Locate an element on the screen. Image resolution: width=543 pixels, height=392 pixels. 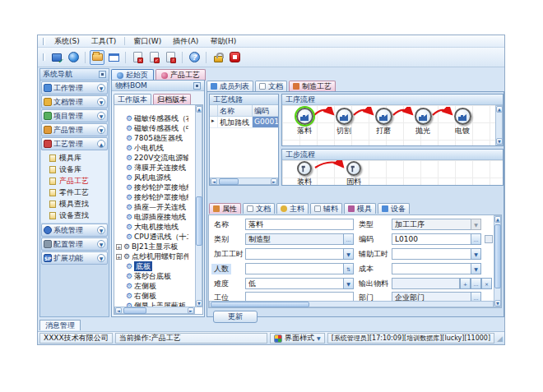
sidebar-group-project: 项目管理▼ is located at coordinates (74, 116).